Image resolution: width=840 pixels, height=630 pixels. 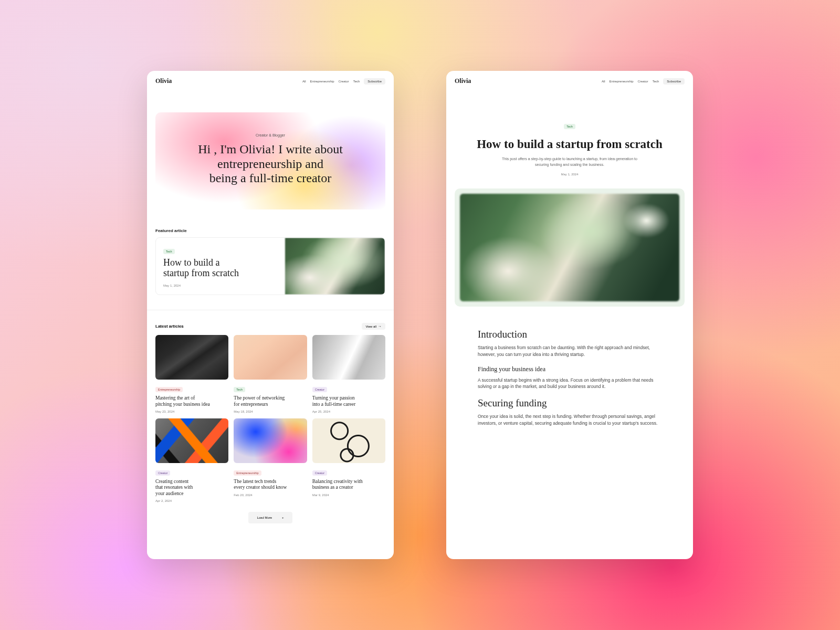 What do you see at coordinates (283, 518) in the screenshot?
I see `plus-icon: +` at bounding box center [283, 518].